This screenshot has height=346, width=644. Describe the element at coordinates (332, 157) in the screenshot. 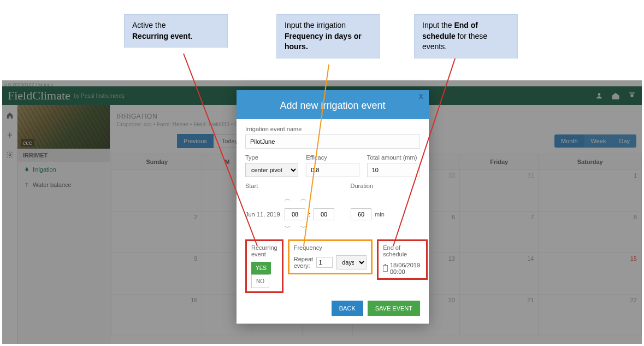

I see `efficacy-label: Efficacy` at that location.